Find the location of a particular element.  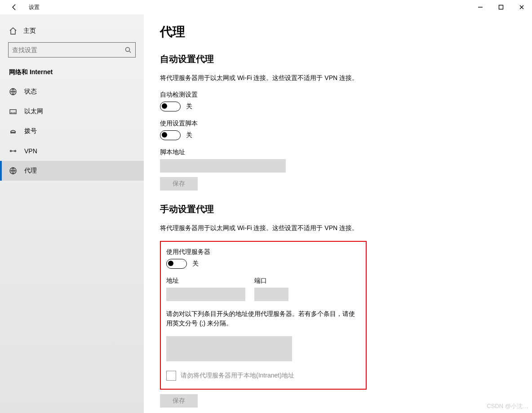

sidebar-home: 主页 is located at coordinates (72, 31).